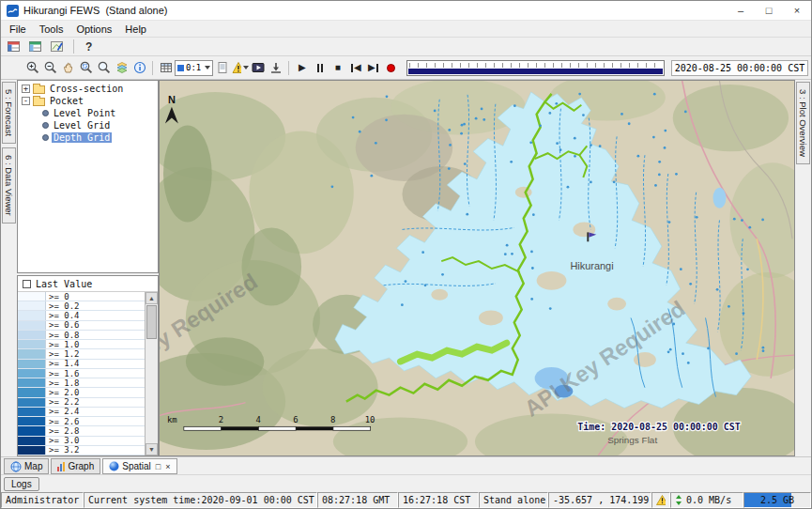  What do you see at coordinates (81, 306) in the screenshot?
I see `legend-row: >= 0.2` at bounding box center [81, 306].